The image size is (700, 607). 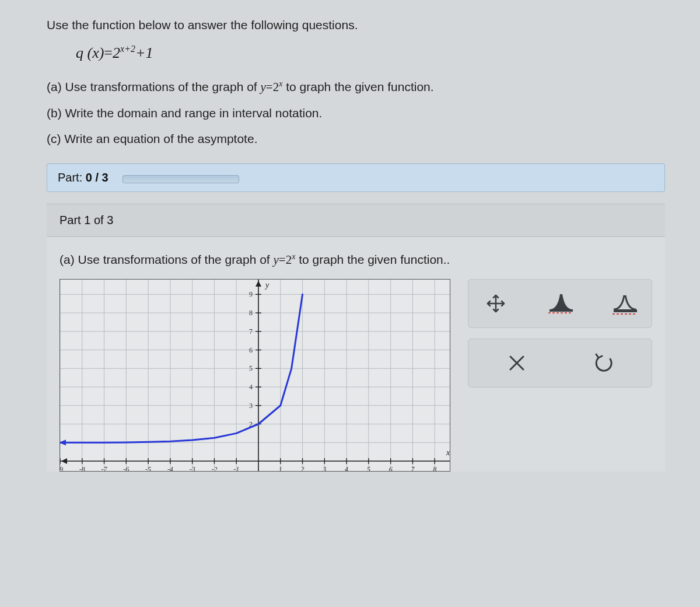 What do you see at coordinates (356, 260) in the screenshot?
I see `part-body-line: (a) Use transformations of the graph of …` at bounding box center [356, 260].